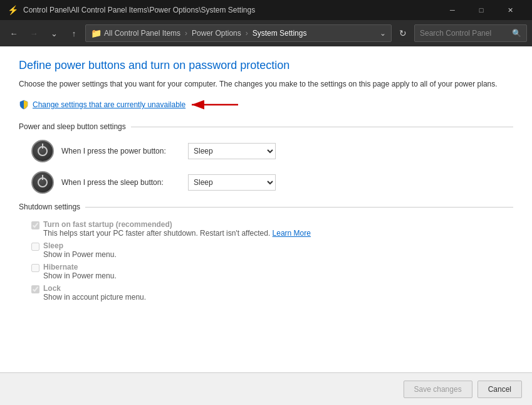 The height and width of the screenshot is (405, 532). Describe the element at coordinates (272, 229) in the screenshot. I see `fast-startup-row: Turn on fast startup (recommended) This …` at that location.